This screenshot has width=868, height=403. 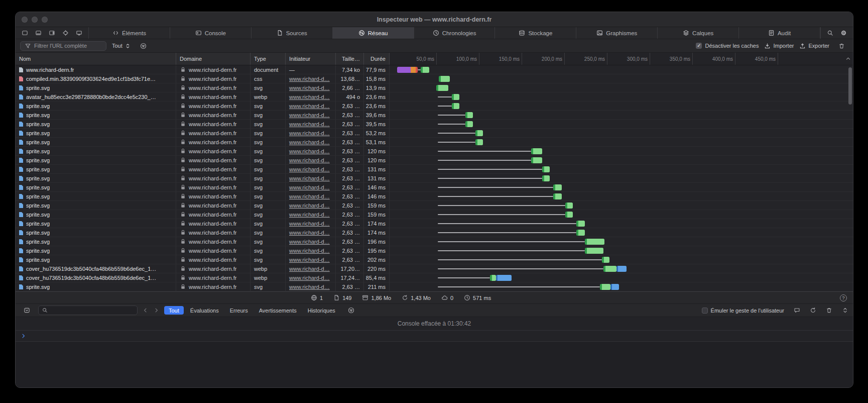 What do you see at coordinates (727, 46) in the screenshot?
I see `disable-caches-checkbox: ✓ Désactiver les caches` at bounding box center [727, 46].